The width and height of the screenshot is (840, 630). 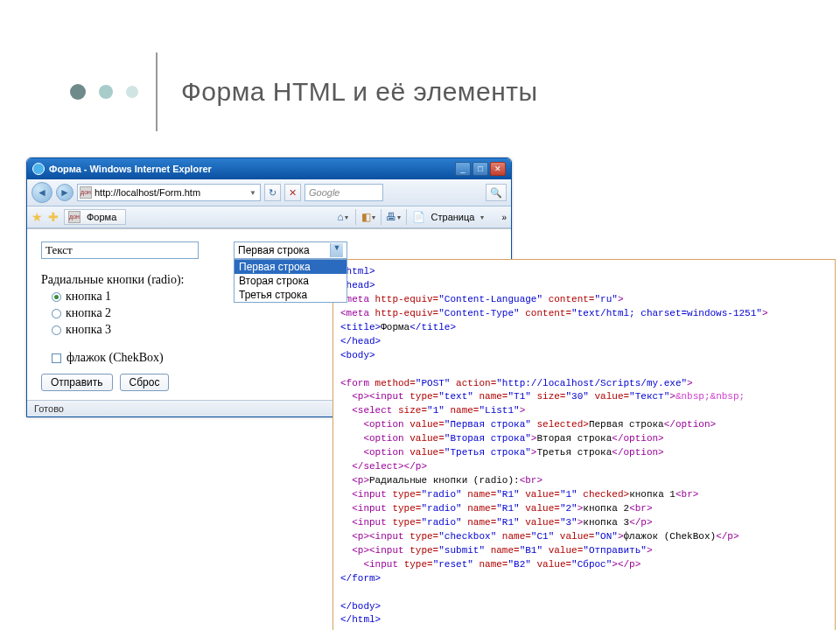 I want to click on titlebar: Форма - Windows Internet Explorer _ □ ✕, so click(x=270, y=169).